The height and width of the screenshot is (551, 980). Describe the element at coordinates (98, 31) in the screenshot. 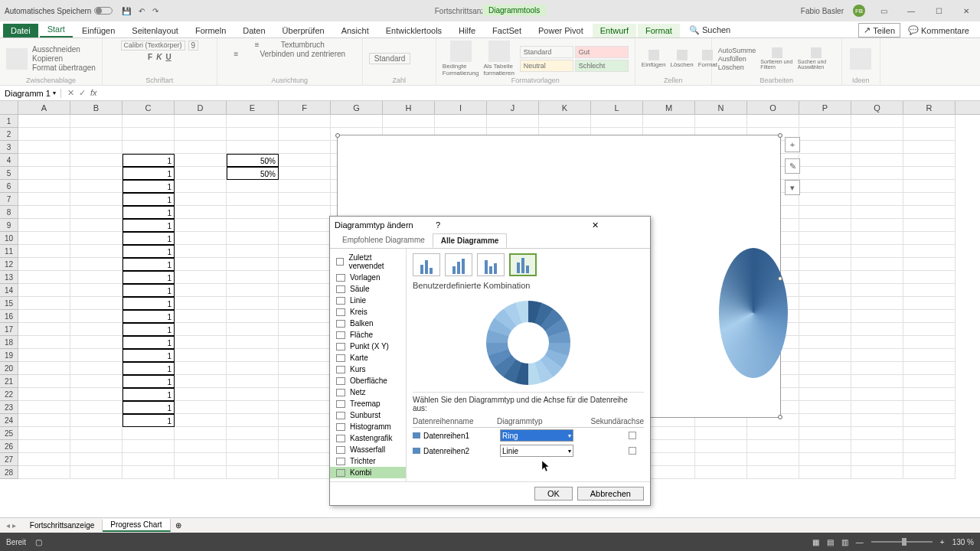

I see `tab-einfuegen: Einfügen` at that location.